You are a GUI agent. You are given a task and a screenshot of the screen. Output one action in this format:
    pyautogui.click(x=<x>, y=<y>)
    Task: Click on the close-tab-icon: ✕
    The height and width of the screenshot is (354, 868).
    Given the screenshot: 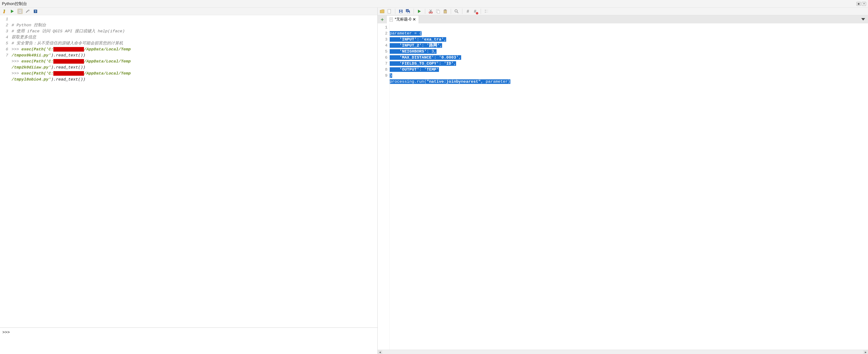 What is the action you would take?
    pyautogui.click(x=414, y=20)
    